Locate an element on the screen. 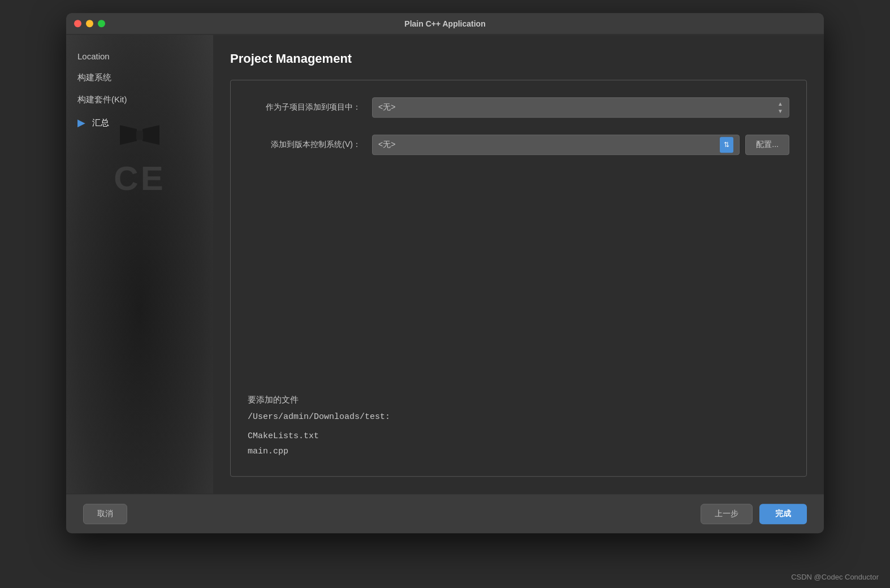 This screenshot has height=588, width=890. vcs-row: 添加到版本控制系统(V)： <无> ⇅ 配置... is located at coordinates (519, 145).